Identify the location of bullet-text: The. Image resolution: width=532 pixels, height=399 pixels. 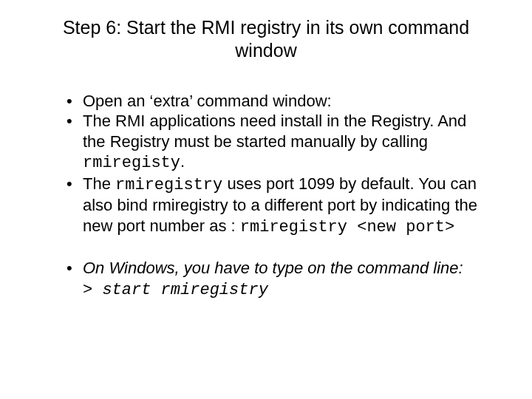
(99, 183).